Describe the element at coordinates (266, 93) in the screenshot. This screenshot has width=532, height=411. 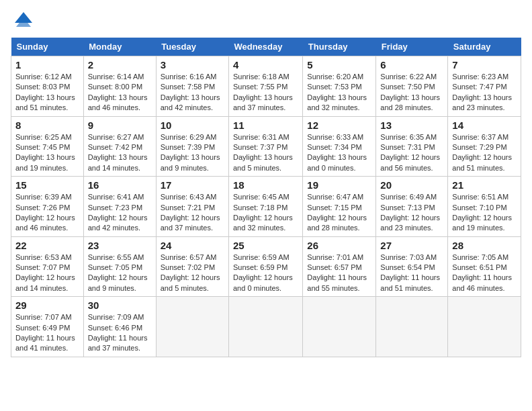
I see `day-info: Sunrise: 6:18 AM Sunset: 7:55 PM Dayligh…` at that location.